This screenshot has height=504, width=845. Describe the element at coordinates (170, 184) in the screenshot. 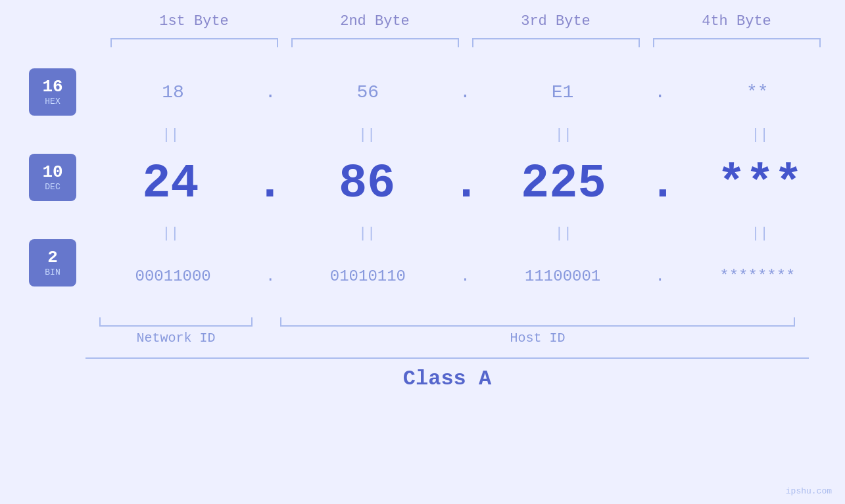

I see `dec-b1-value: 24` at that location.